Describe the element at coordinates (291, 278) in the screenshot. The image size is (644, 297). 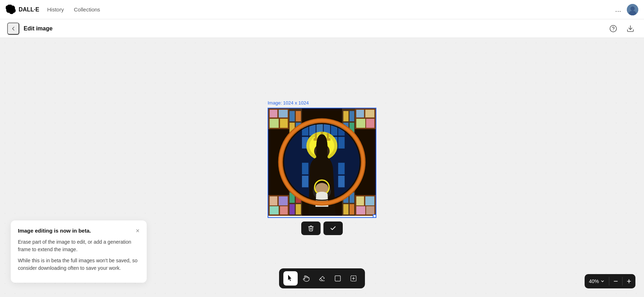
I see `select-tool-button` at that location.